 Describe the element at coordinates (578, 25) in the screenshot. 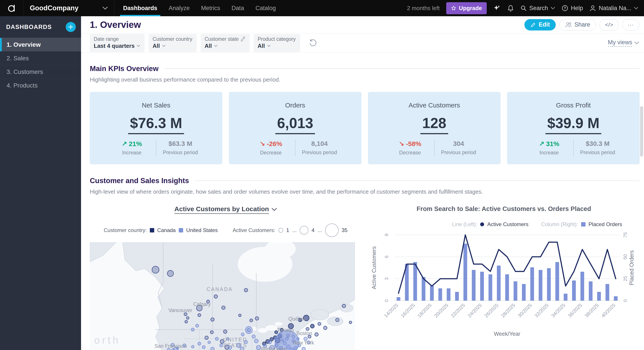

I see `share-button: Share` at that location.